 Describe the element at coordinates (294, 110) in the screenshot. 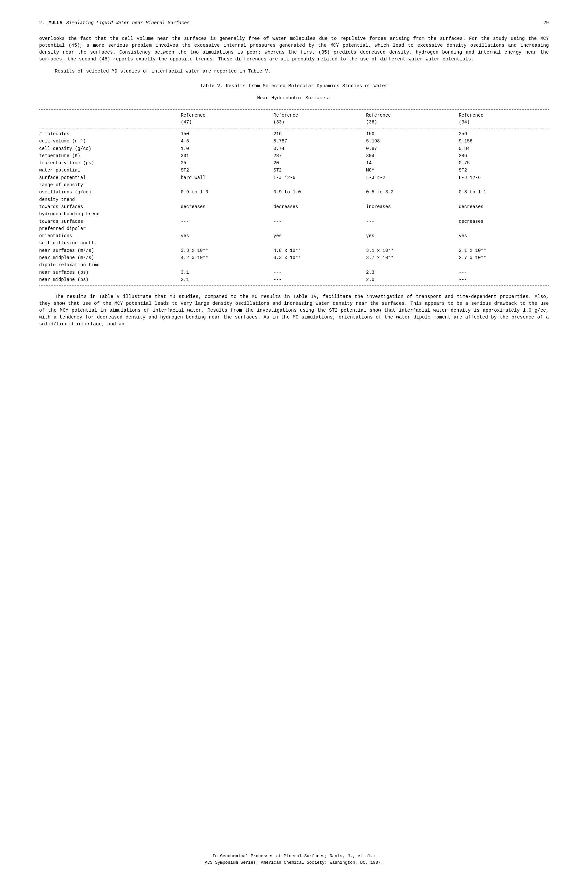

I see `table-top-rule` at that location.